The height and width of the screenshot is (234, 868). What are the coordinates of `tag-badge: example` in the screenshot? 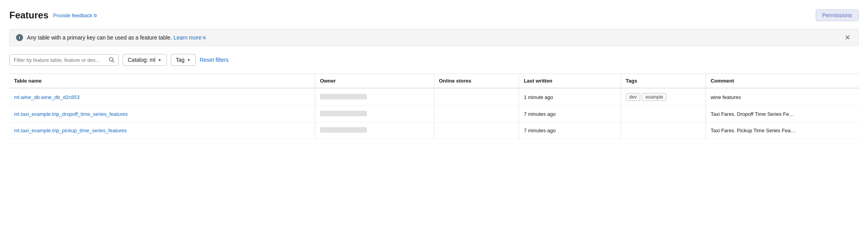 It's located at (654, 97).